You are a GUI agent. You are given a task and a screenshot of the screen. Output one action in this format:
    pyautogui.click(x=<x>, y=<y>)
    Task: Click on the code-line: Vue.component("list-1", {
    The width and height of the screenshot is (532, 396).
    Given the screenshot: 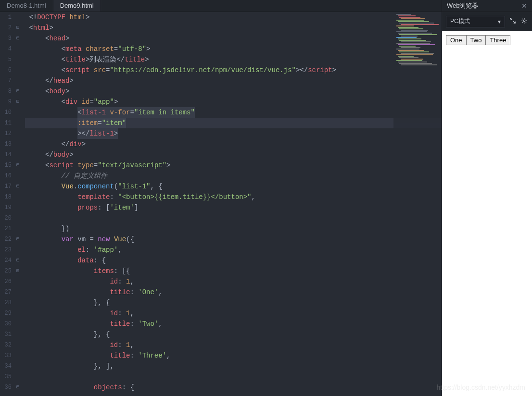 What is the action you would take?
    pyautogui.click(x=233, y=186)
    